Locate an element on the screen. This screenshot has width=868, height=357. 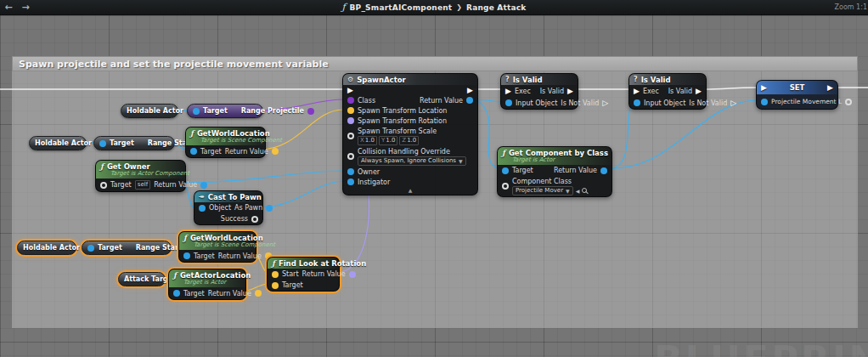
pin-row-input-object: Input Object Is Not Valid ▷ is located at coordinates (668, 103).